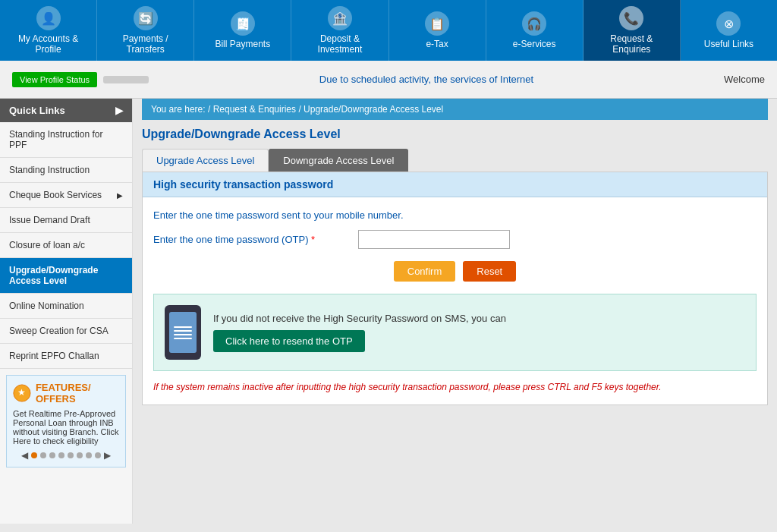 Image resolution: width=777 pixels, height=532 pixels. I want to click on nav-request: 📞 Request & Enquiries, so click(632, 30).